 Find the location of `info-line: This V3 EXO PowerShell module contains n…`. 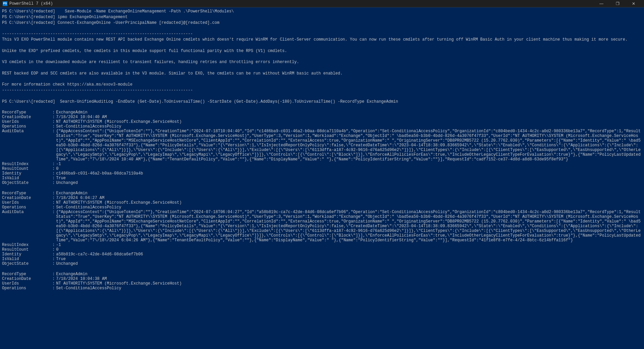

info-line: This V3 EXO PowerShell module contains n… is located at coordinates (322, 40).